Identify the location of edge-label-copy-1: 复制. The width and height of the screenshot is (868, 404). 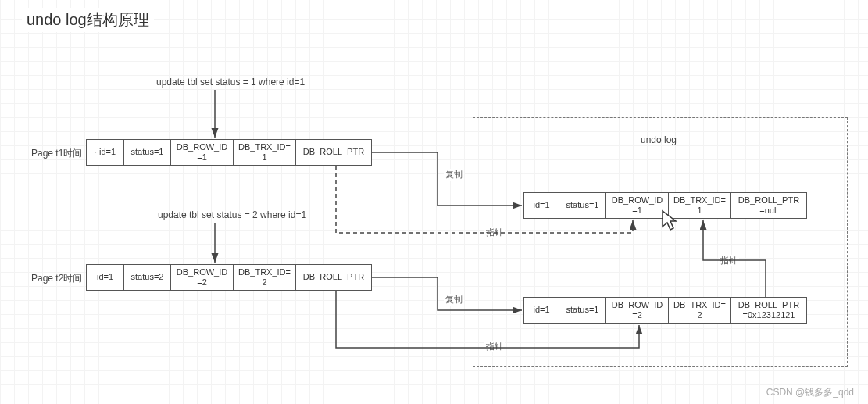
(454, 175).